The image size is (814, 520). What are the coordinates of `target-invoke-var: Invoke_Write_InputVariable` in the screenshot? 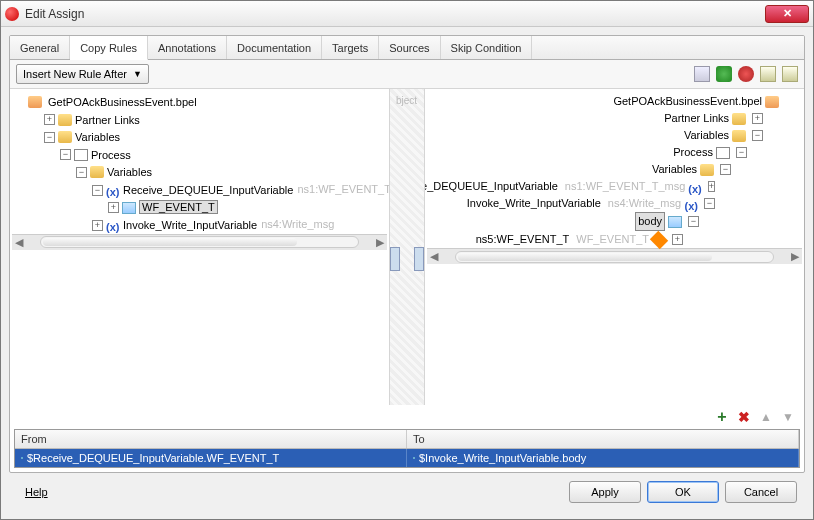 It's located at (534, 204).